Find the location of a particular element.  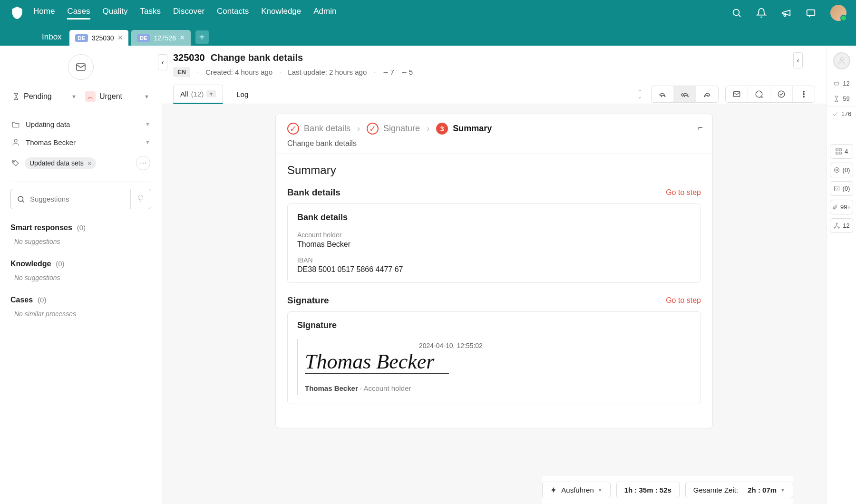

contact-dropdown: Thomas Becker ▼ is located at coordinates (81, 142).